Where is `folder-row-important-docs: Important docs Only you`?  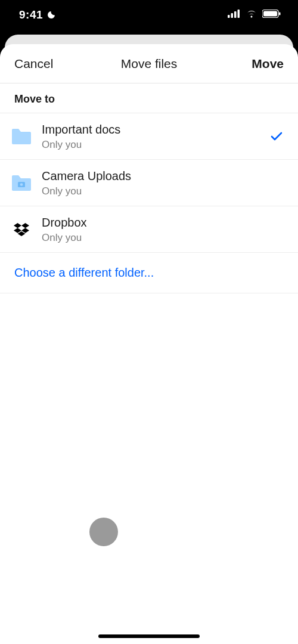
folder-row-important-docs: Important docs Only you is located at coordinates (149, 137).